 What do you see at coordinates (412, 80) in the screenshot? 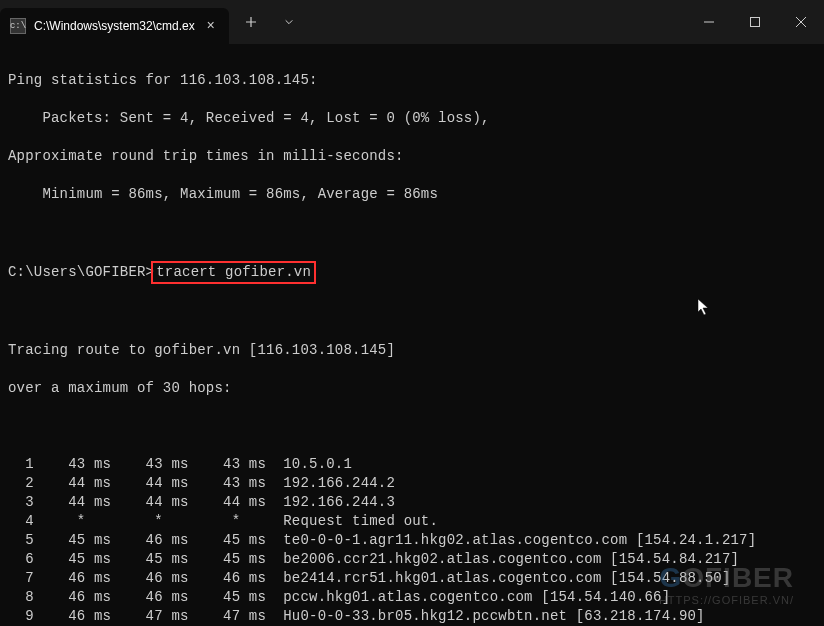
I see `output-line: Ping statistics for 116.103.108.145:` at bounding box center [412, 80].